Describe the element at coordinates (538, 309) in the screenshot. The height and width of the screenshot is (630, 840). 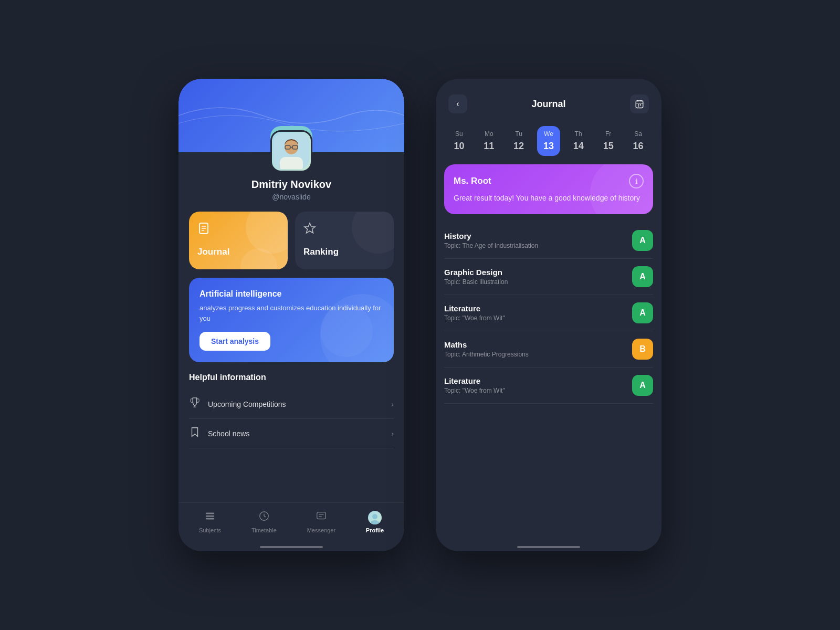
I see `subject-name-literature: Literature` at that location.